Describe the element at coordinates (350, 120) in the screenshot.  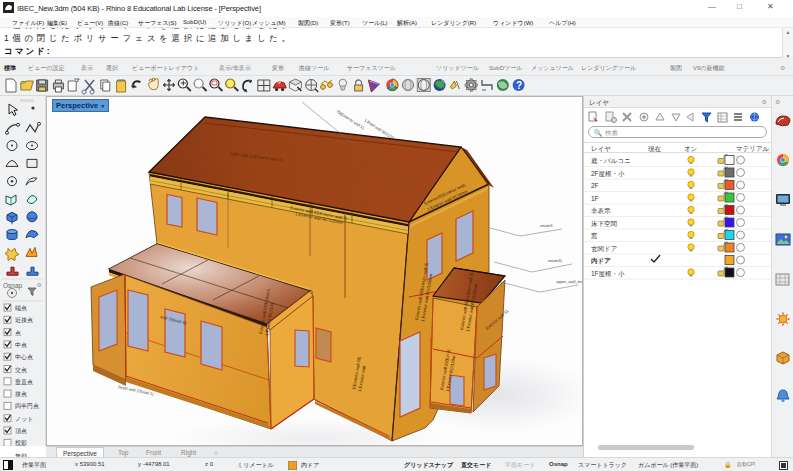
I see `svg-text: 79(Exterior wall 1)` at that location.